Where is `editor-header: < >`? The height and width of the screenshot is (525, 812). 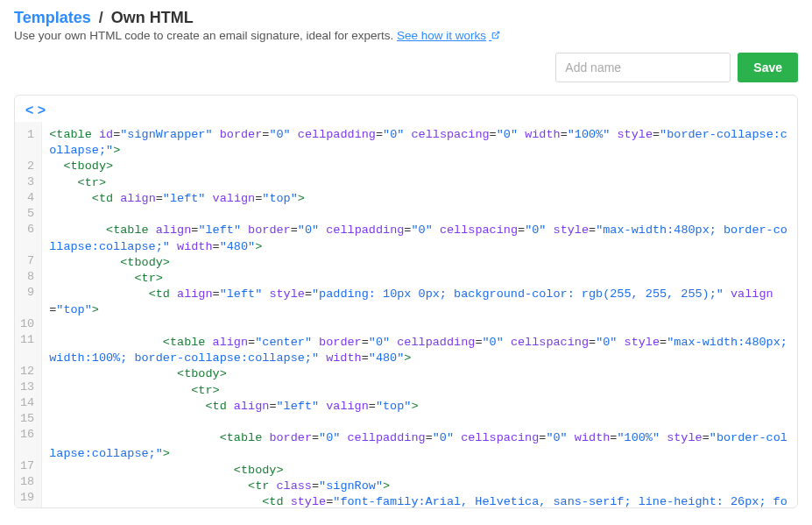
editor-header: < > is located at coordinates (406, 109).